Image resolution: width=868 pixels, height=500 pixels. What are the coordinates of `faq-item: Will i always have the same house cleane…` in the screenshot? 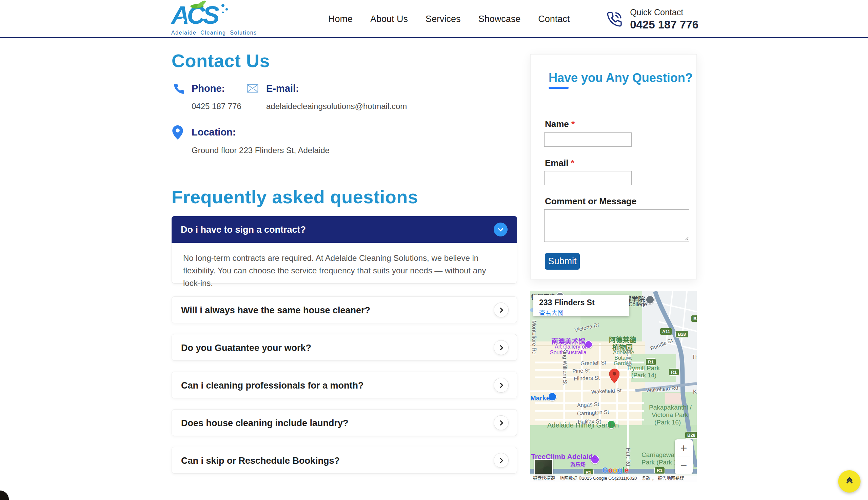 It's located at (344, 310).